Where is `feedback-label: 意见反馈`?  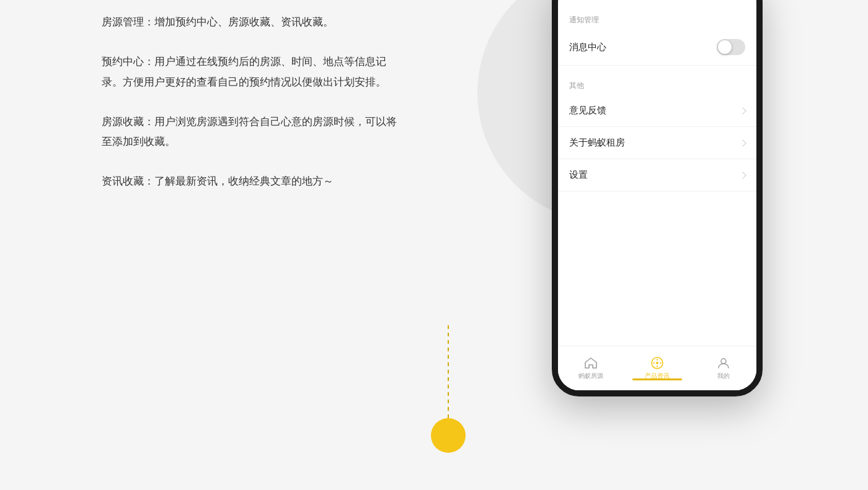 feedback-label: 意见反馈 is located at coordinates (588, 110).